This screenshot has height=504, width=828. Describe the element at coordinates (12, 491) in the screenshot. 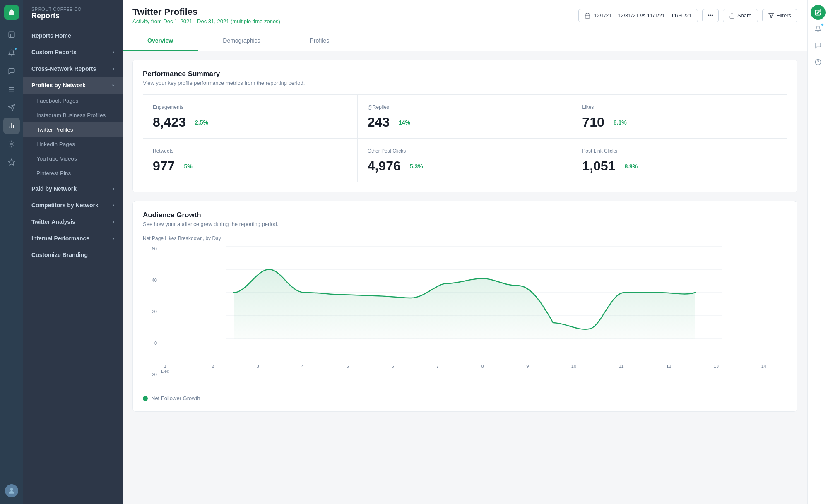

I see `nav-avatar` at that location.